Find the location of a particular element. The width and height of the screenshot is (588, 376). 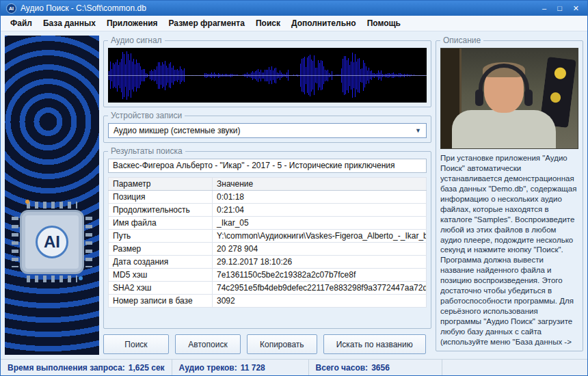

ai-chip-icon: AI is located at coordinates (52, 242).